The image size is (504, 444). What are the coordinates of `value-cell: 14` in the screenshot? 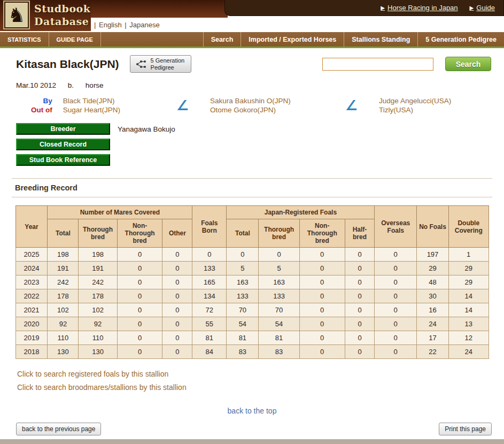 It's located at (468, 296).